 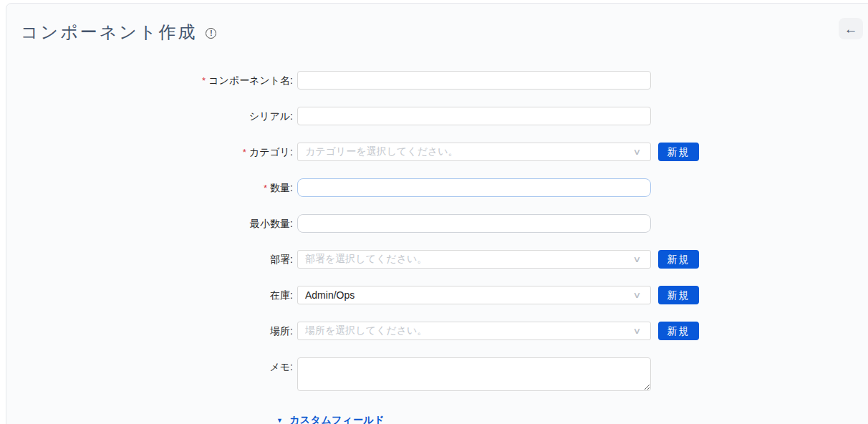 I want to click on stock-select: Admin/Ops ∨, so click(x=474, y=295).